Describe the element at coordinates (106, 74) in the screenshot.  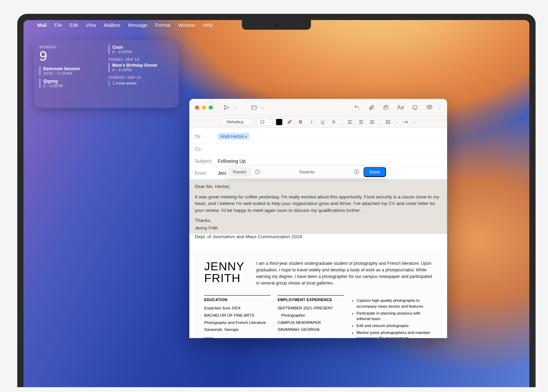
I see `calendar-widget: MONDAY 9 Darkroom Session 10:30 – 11:30A…` at that location.